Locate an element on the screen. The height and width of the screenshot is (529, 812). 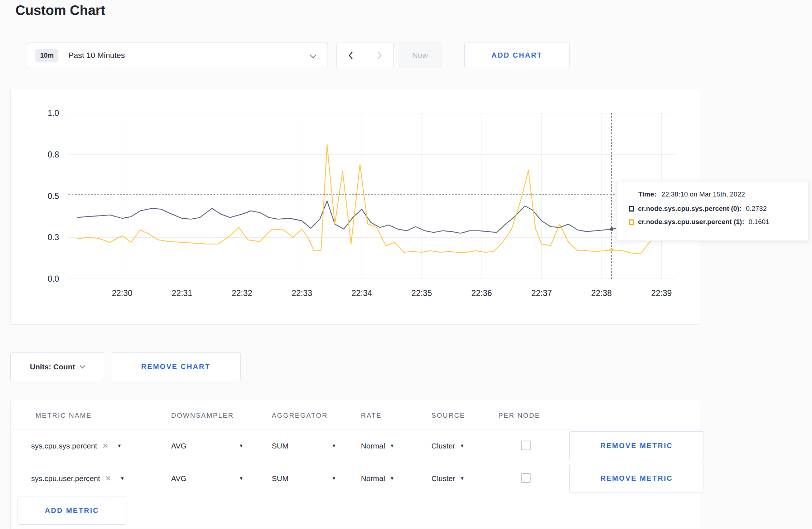
add-chart-button: ADD CHART is located at coordinates (517, 55).